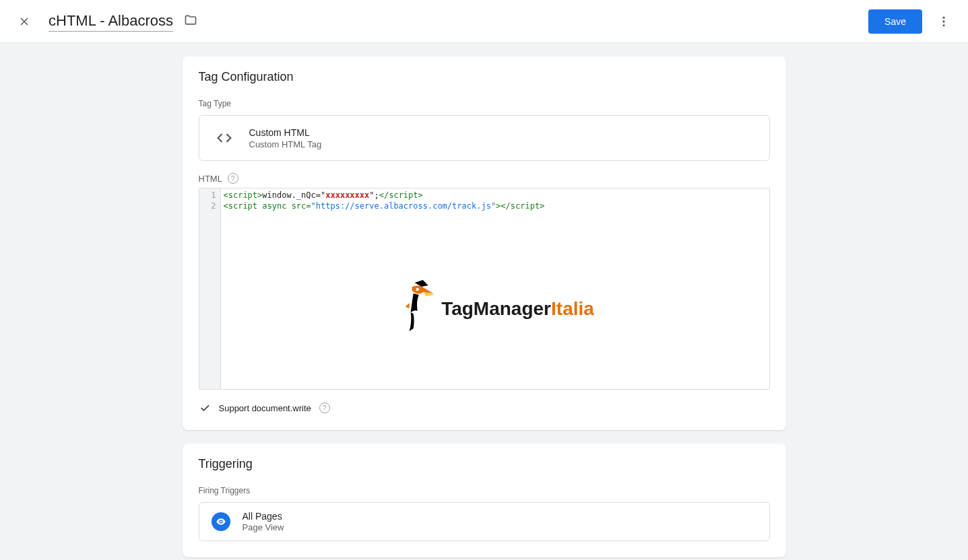  Describe the element at coordinates (221, 522) in the screenshot. I see `eye-icon` at that location.